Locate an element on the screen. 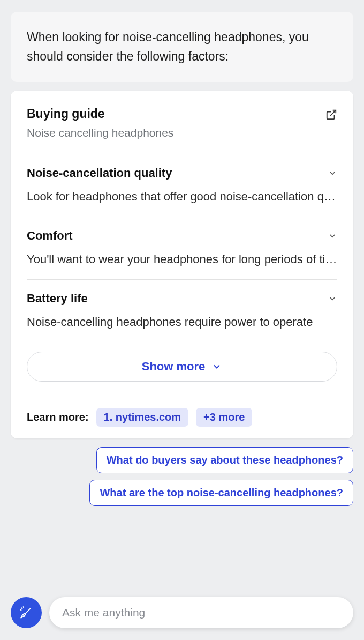 Image resolution: width=364 pixels, height=640 pixels. suggestion-pill: What do buyers say about these headphone… is located at coordinates (225, 460).